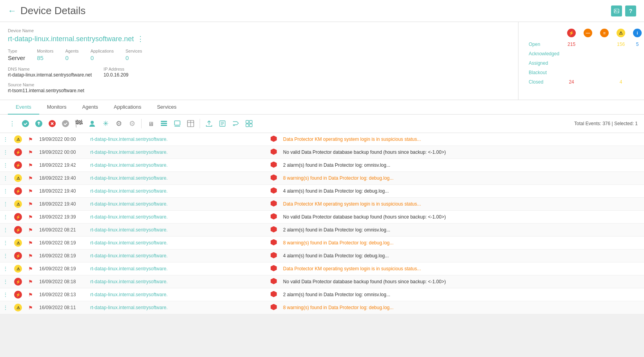  I want to click on toolbar-dots-menu: ⋮, so click(12, 124).